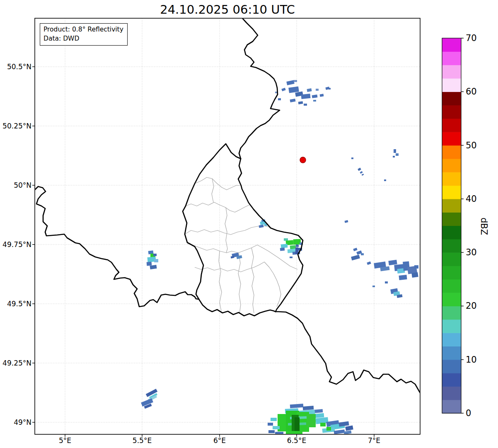 The width and height of the screenshot is (498, 448). I want to click on product-info-box: Product: 0.8° Reflectivity Data: DWD, so click(84, 34).